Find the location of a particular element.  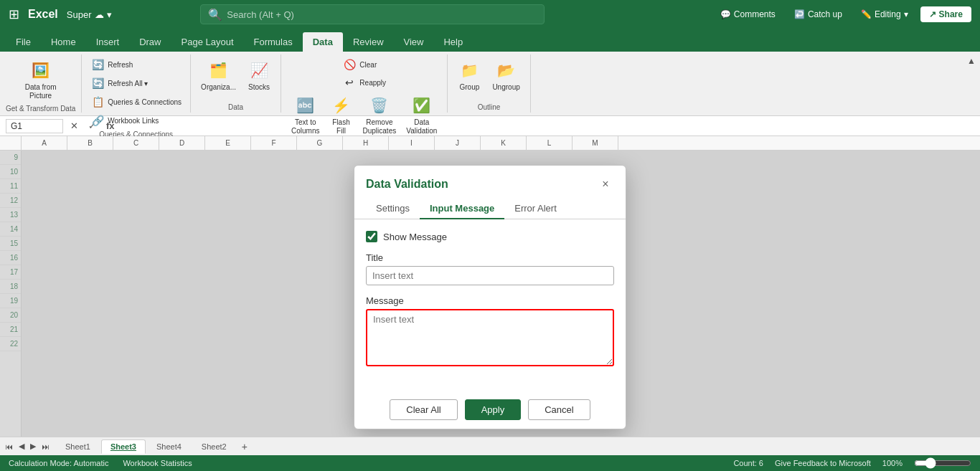

remove-duplicates-button: 🗑️ RemoveDuplicates is located at coordinates (380, 115).